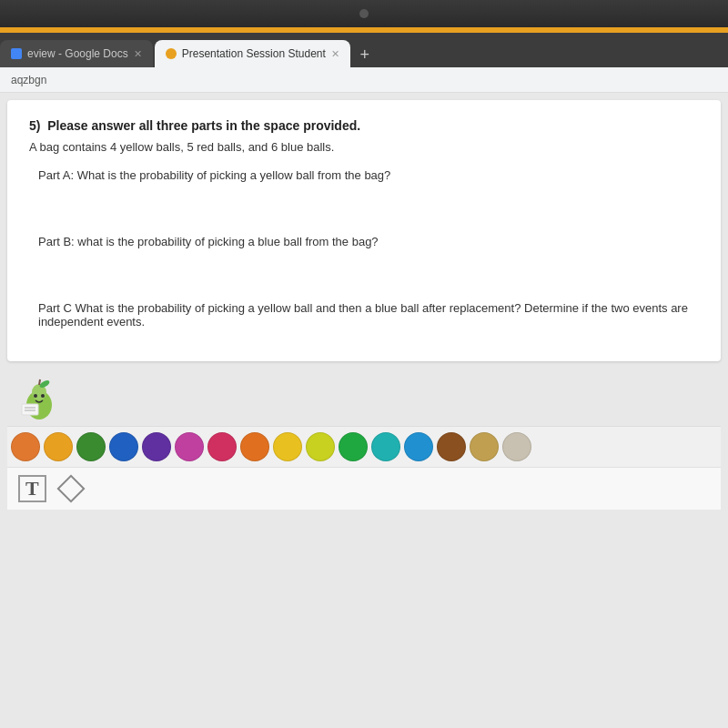 The width and height of the screenshot is (728, 728). I want to click on shape-tool, so click(71, 488).